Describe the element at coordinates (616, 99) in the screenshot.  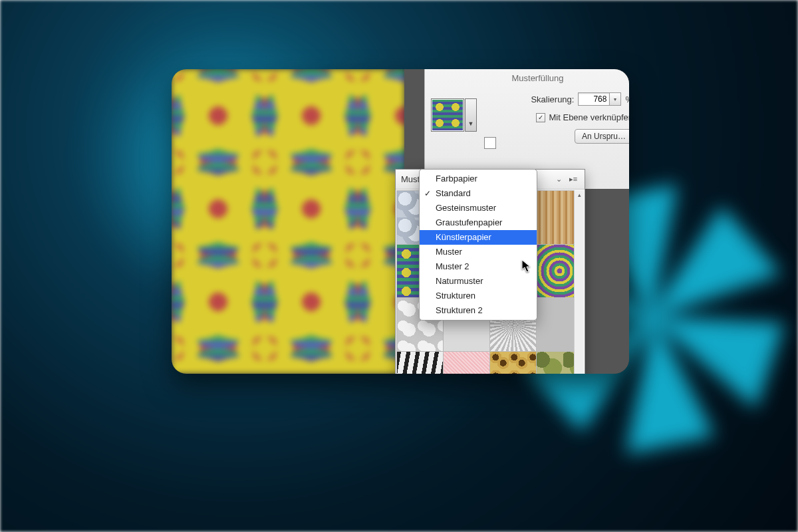
I see `scale-stepper: ▾` at that location.